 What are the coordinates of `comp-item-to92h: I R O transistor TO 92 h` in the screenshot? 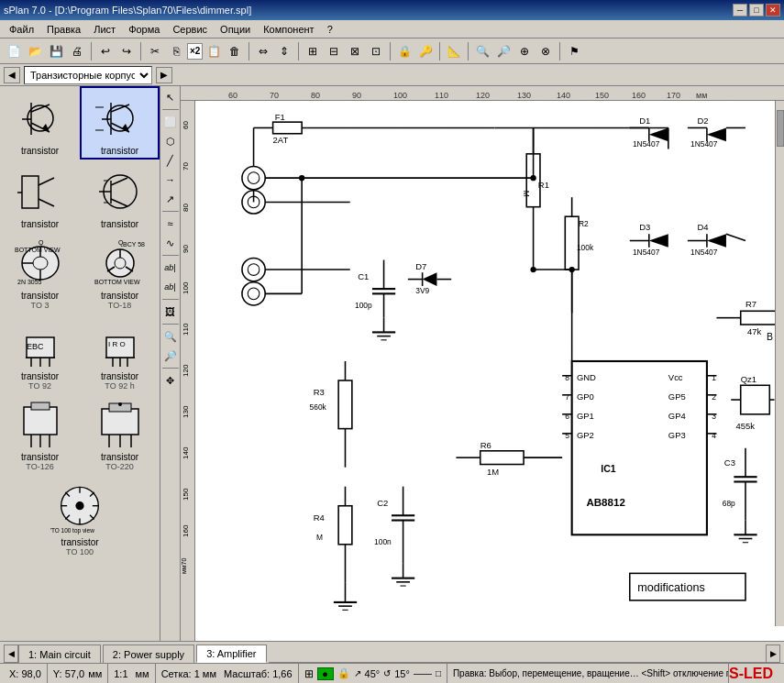 It's located at (119, 354).